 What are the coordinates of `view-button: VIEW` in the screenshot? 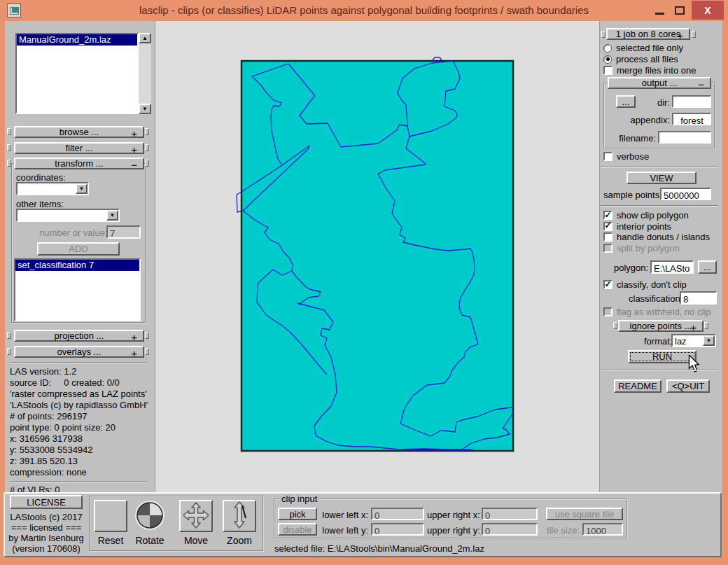 It's located at (662, 178).